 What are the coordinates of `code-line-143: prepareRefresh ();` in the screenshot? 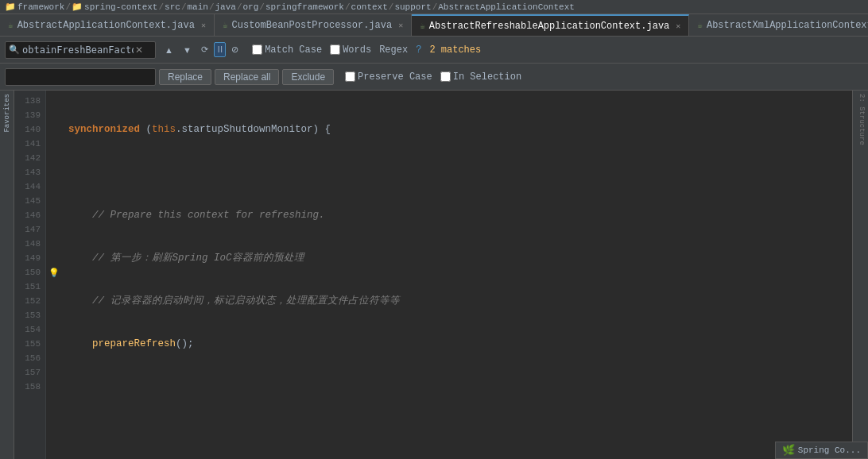 It's located at (460, 344).